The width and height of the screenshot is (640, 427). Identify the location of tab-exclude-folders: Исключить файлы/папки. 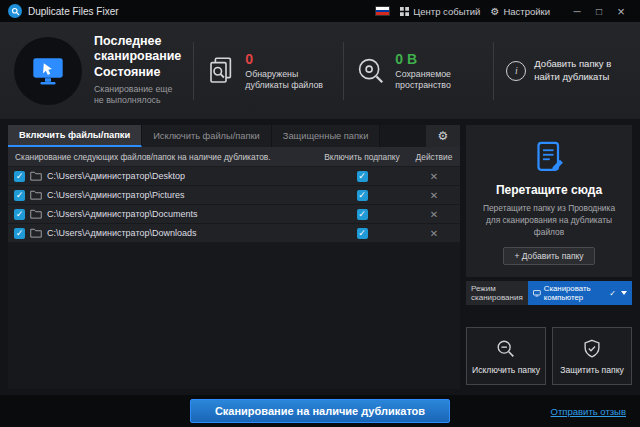
(207, 136).